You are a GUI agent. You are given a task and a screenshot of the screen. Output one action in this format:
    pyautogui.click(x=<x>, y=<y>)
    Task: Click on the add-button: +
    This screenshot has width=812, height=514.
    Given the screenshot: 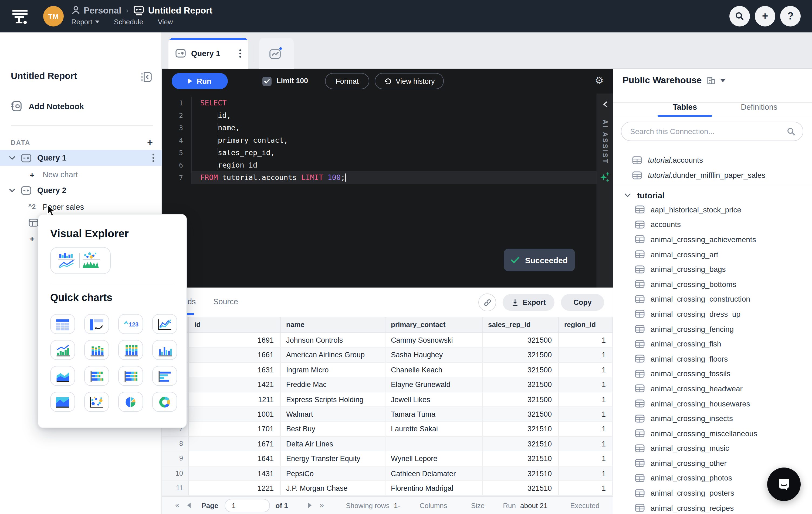 What is the action you would take?
    pyautogui.click(x=765, y=16)
    